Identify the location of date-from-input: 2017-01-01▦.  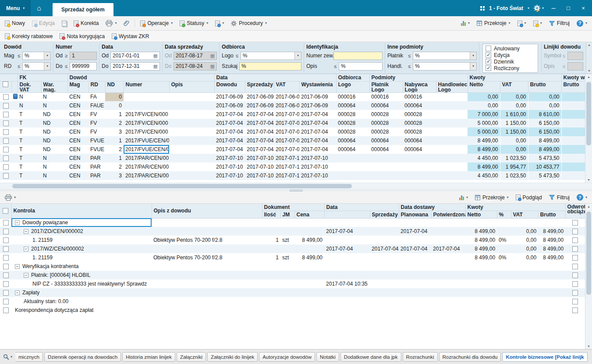
(135, 56).